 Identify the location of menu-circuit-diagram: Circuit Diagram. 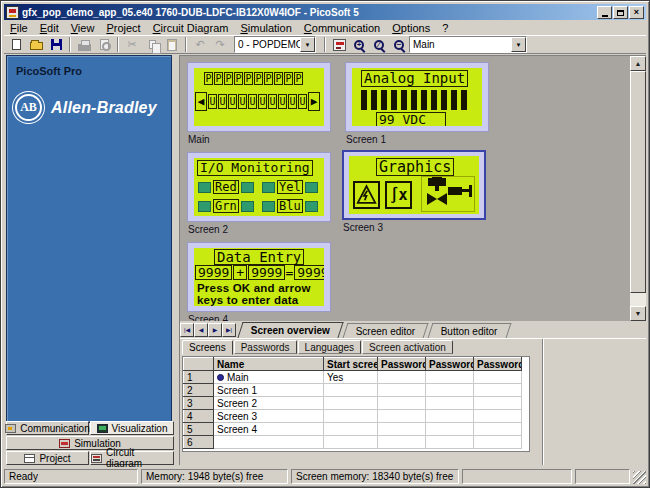
(191, 28).